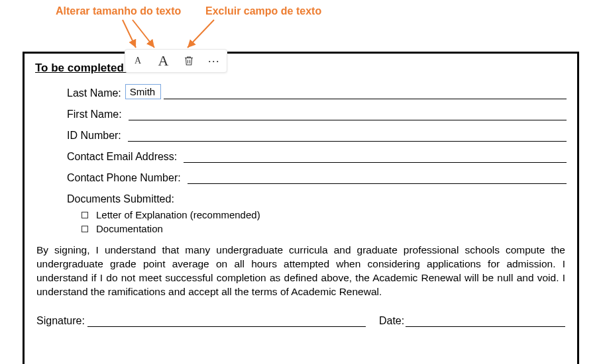 This screenshot has width=601, height=364. Describe the element at coordinates (163, 61) in the screenshot. I see `increase-text-size-button: A` at that location.